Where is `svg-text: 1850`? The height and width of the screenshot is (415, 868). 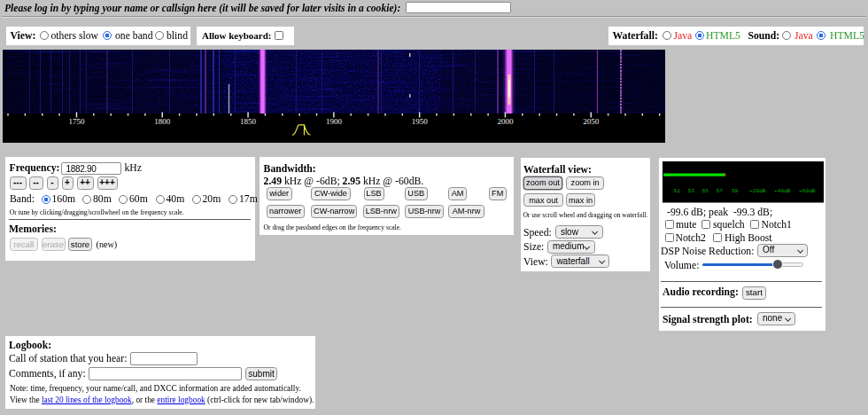 svg-text: 1850 is located at coordinates (248, 121).